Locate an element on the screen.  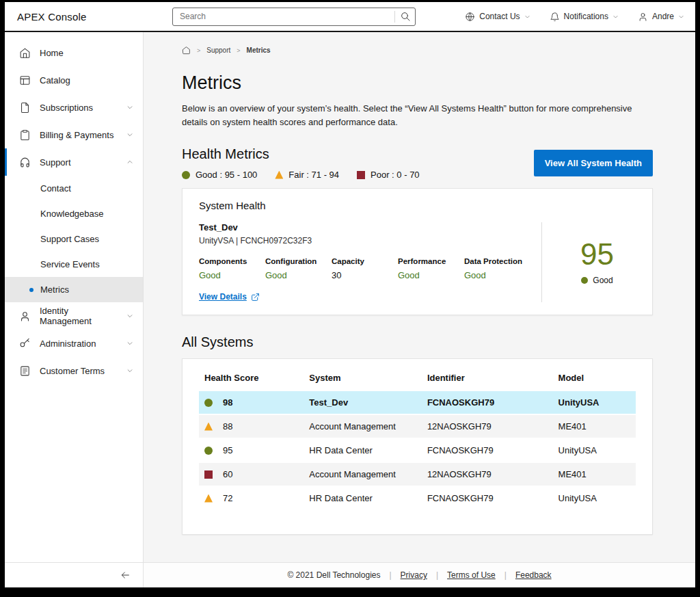
metric-performance: Performance Good is located at coordinates (431, 269).